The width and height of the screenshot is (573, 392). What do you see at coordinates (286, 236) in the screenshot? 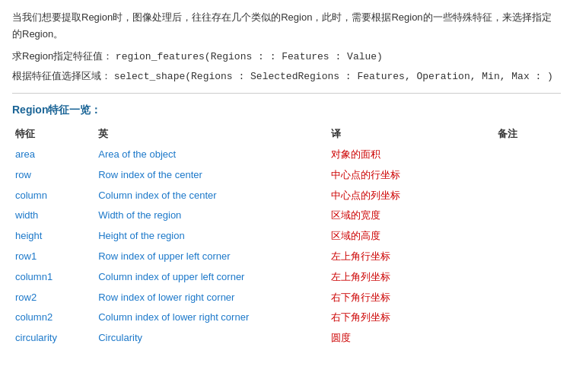
I see `table-row: heightHeight of the region区域的高度` at bounding box center [286, 236].